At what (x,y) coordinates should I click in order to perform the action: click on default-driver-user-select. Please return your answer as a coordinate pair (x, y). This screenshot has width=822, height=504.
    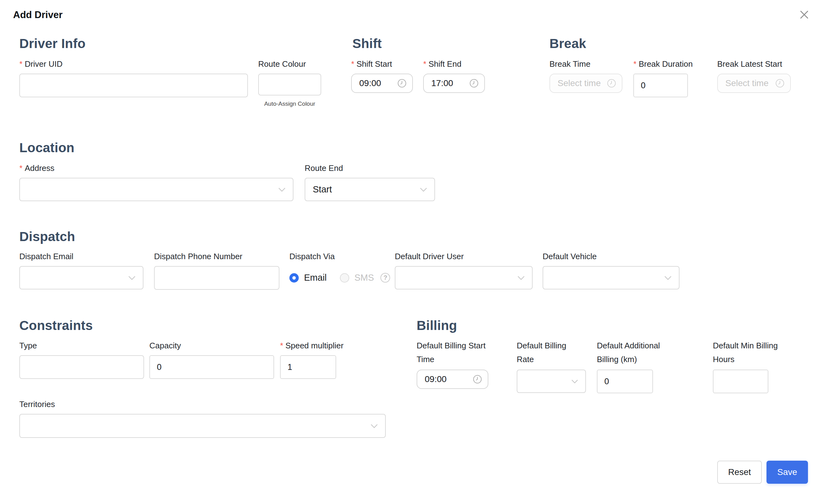
    Looking at the image, I should click on (464, 278).